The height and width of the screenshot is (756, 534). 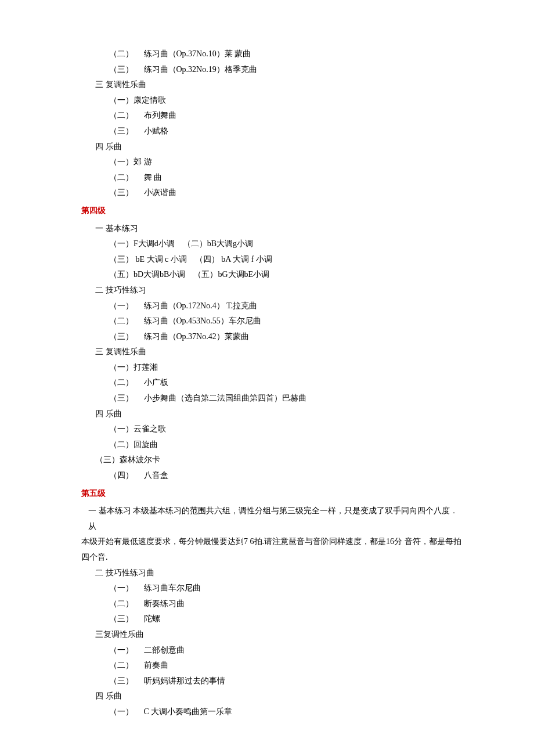 I want to click on level4-technique-item-1: （一） 练习曲（Op.172No.4） T.拉克曲, so click(x=287, y=307).